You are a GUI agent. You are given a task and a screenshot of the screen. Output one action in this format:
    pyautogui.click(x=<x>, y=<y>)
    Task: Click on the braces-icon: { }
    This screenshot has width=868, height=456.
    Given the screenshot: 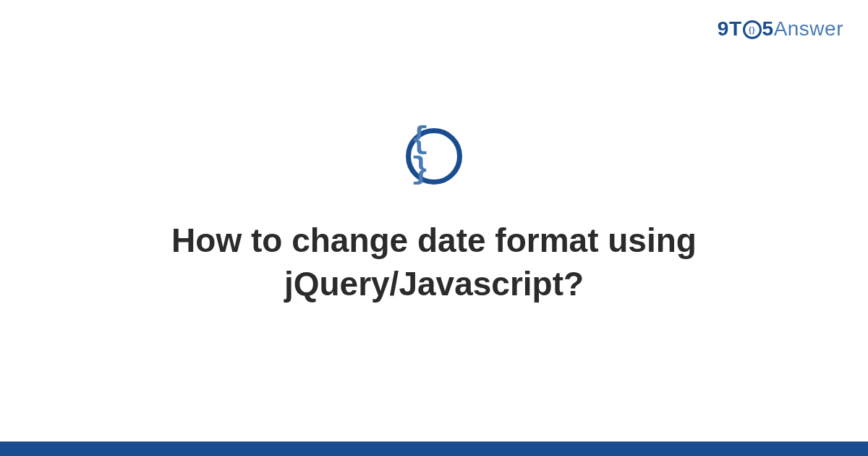 What is the action you would take?
    pyautogui.click(x=434, y=155)
    